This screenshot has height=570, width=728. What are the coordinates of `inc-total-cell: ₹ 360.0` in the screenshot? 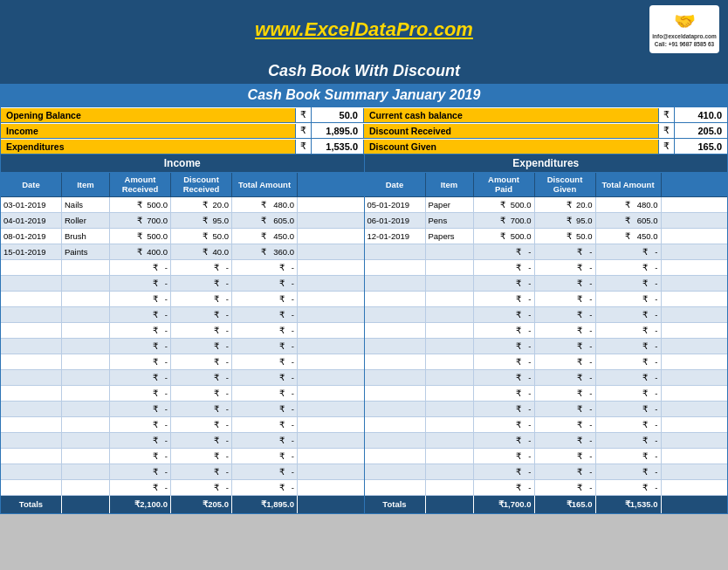 It's located at (265, 251).